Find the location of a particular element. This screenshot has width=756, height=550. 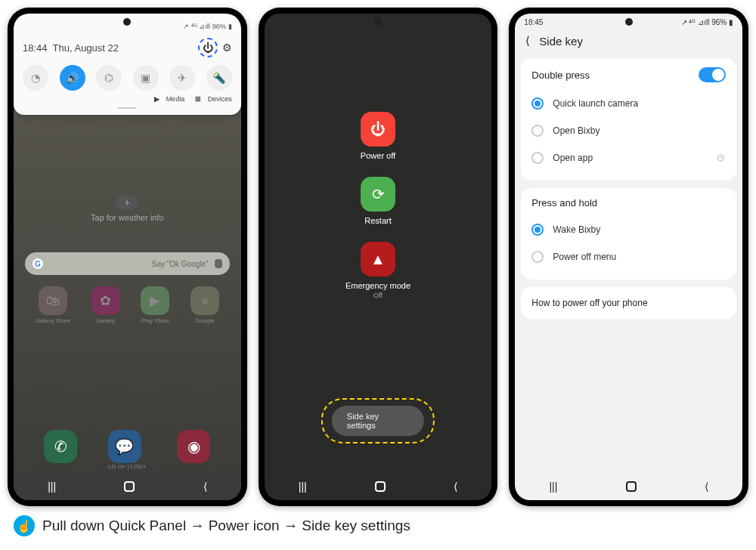

status-time: 18:45 is located at coordinates (534, 23).